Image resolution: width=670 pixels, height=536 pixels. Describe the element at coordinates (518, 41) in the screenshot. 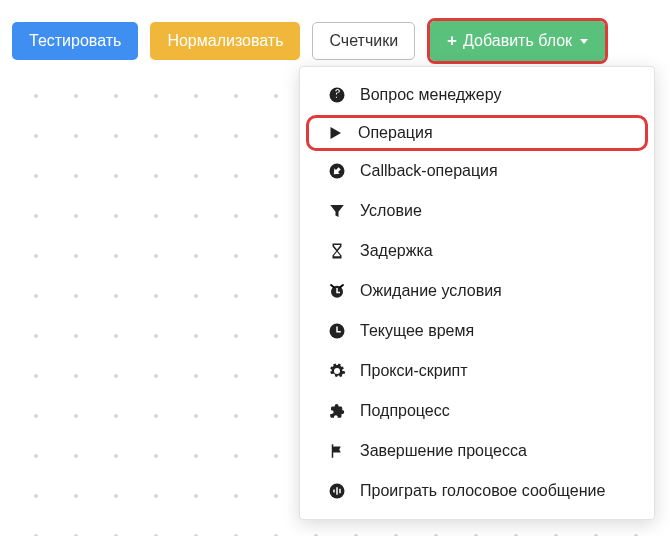

I see `add-block-highlight: + Добавить блок` at that location.